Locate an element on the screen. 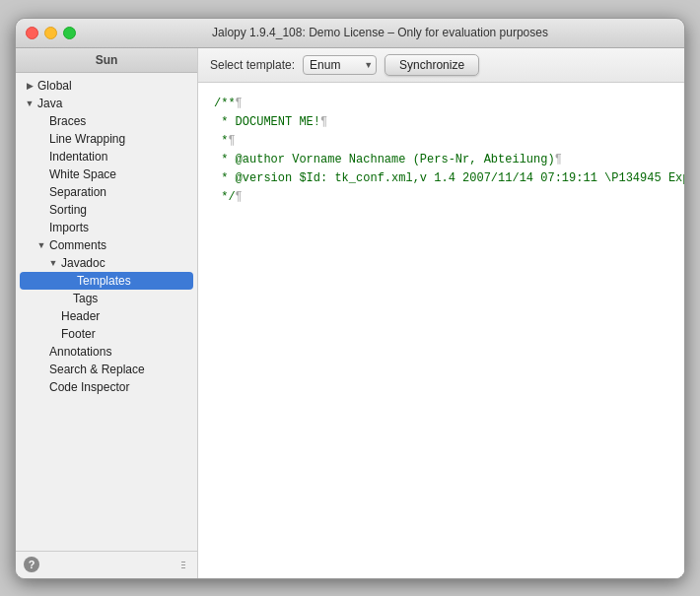 The width and height of the screenshot is (700, 596). sidebar-item-sorting: Sorting is located at coordinates (106, 210).